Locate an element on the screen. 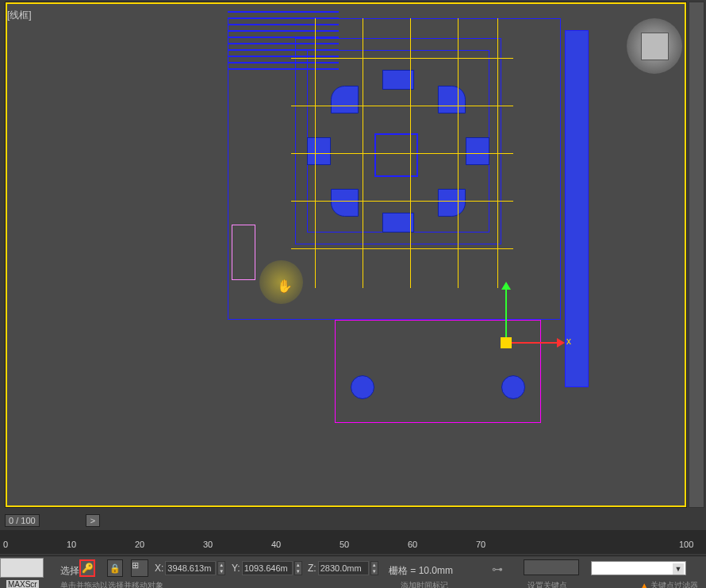  left-panel is located at coordinates (22, 568).